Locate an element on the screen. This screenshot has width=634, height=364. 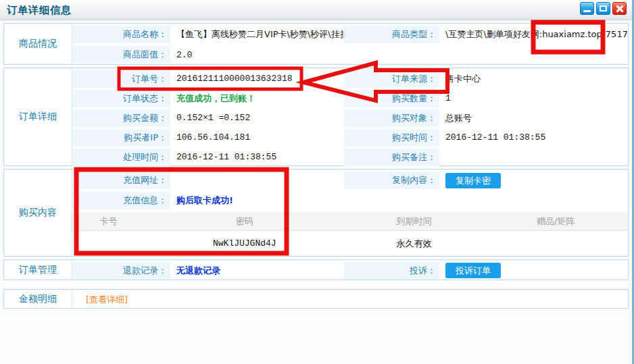
section-order-management: 订单管理 退款记录： 无退款记录 投诉： 投诉订单 is located at coordinates (316, 270).